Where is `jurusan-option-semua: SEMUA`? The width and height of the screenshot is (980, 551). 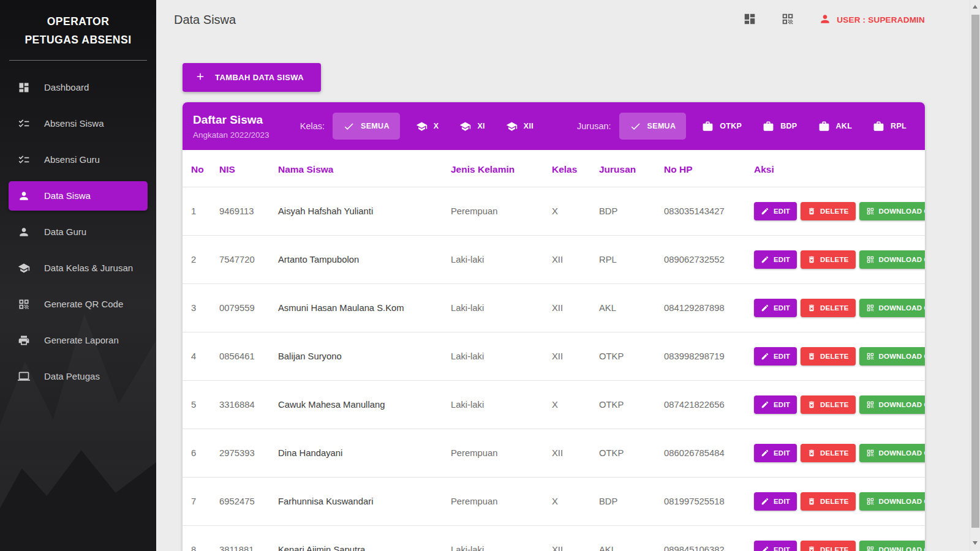 jurusan-option-semua: SEMUA is located at coordinates (653, 126).